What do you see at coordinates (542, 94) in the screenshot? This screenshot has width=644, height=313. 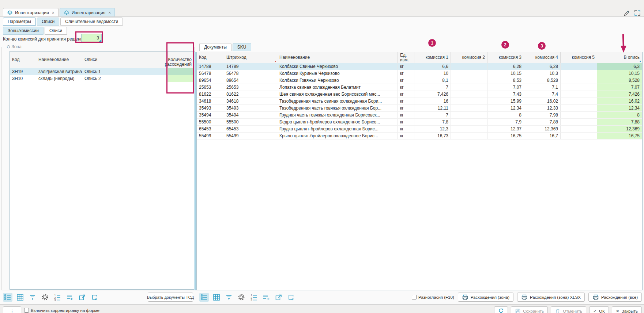 I see `cell: 7,4` at bounding box center [542, 94].